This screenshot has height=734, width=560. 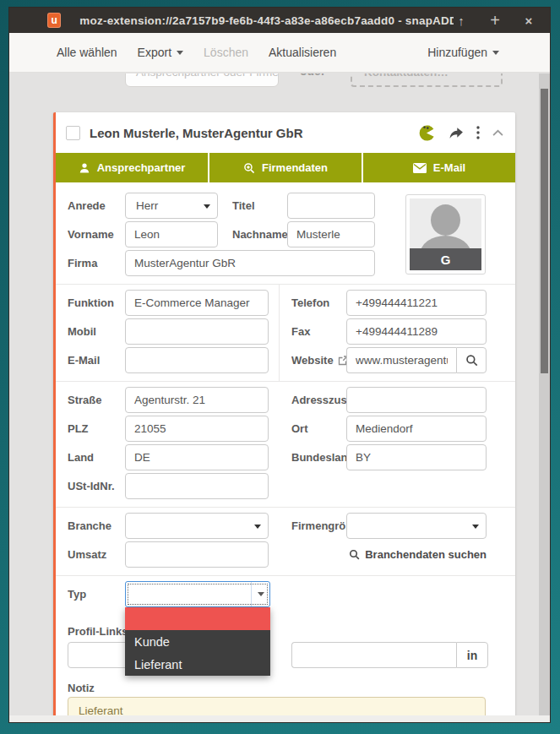 I want to click on card-tabs: Ansprechpartner Firmendaten E-M, so click(x=285, y=167).